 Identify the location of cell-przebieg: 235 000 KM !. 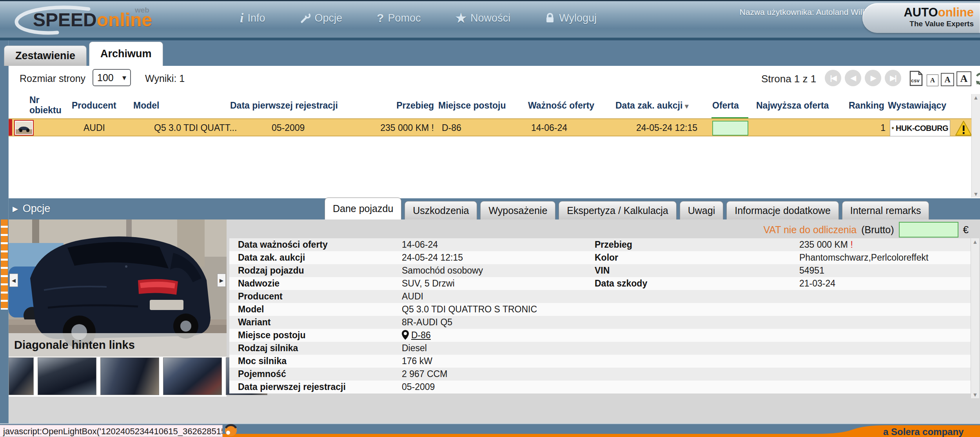
(395, 128).